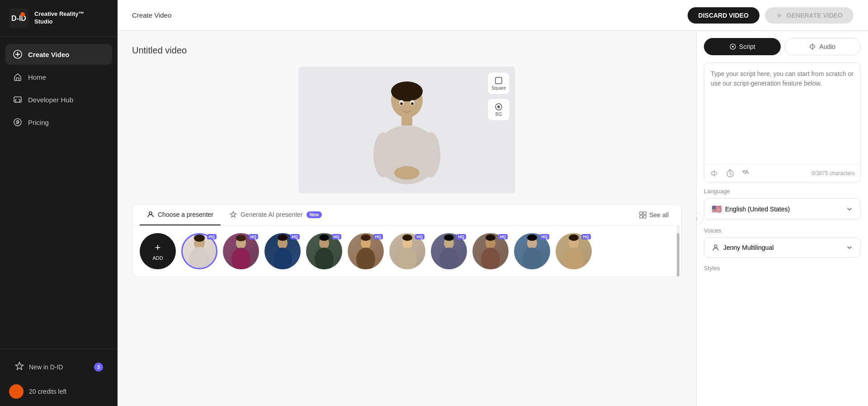  I want to click on presenter-section: Choose a presenter Generate AI presenter…, so click(407, 241).